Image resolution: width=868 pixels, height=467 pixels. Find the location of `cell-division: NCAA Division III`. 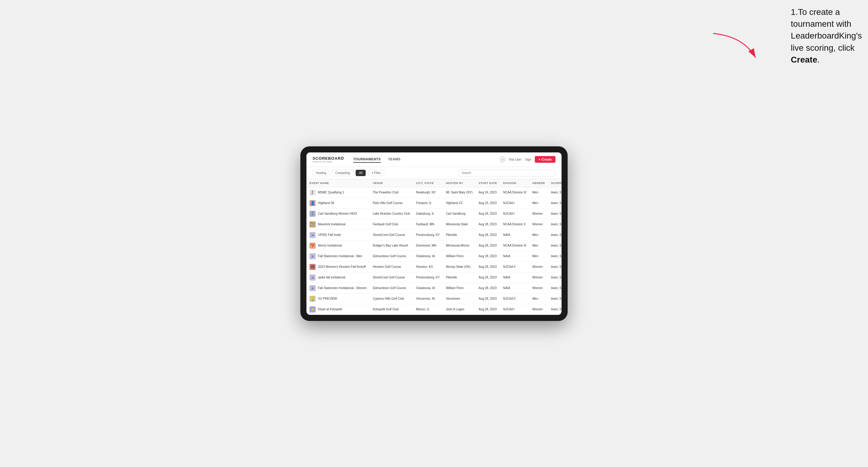

cell-division: NCAA Division III is located at coordinates (515, 192).